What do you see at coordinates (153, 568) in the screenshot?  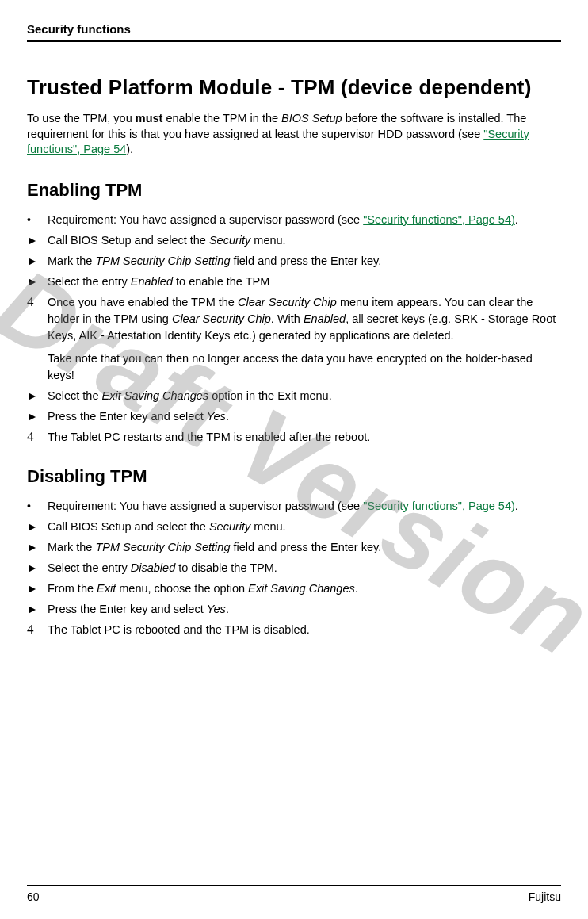 I see `step-value: Disabled` at bounding box center [153, 568].